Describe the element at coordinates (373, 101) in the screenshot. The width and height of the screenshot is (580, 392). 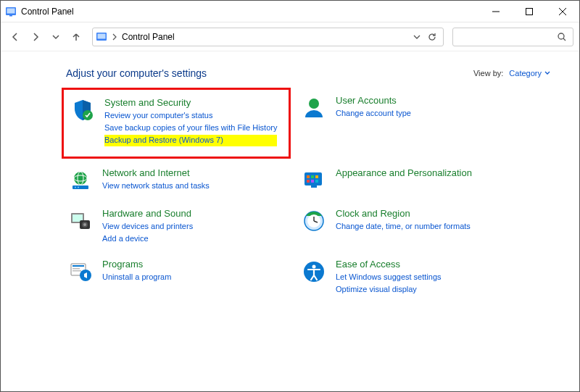
I see `category-title: User Accounts` at that location.